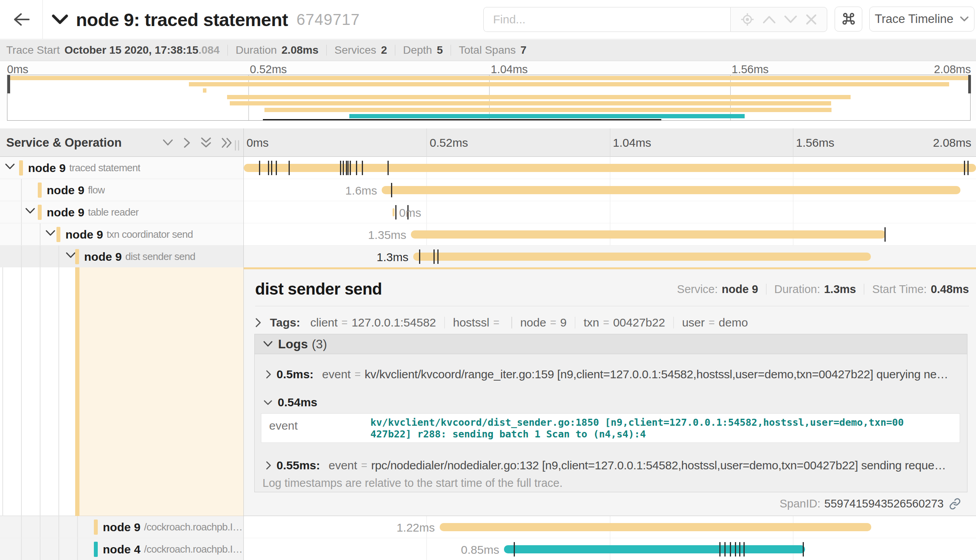  Describe the element at coordinates (122, 168) in the screenshot. I see `span-name-cell: node 9traced statement` at that location.